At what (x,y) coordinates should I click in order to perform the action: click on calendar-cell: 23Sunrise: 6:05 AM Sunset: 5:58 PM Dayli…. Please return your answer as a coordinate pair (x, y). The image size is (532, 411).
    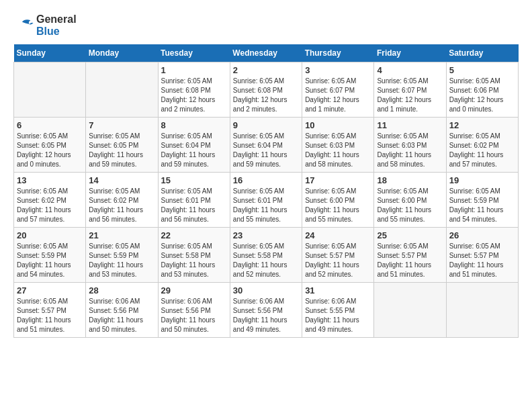
    Looking at the image, I should click on (266, 255).